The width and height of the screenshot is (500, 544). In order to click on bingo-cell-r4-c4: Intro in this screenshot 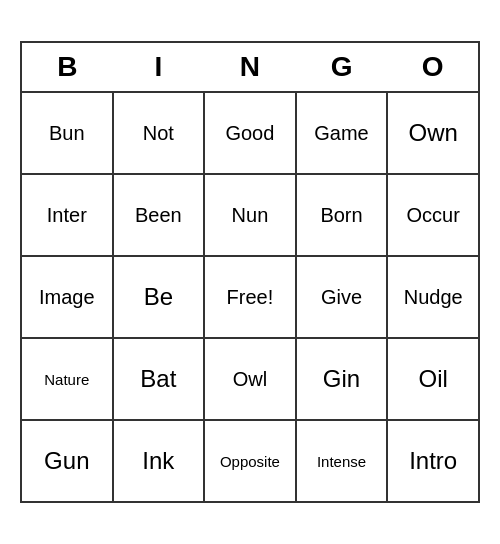, I will do `click(433, 461)`.